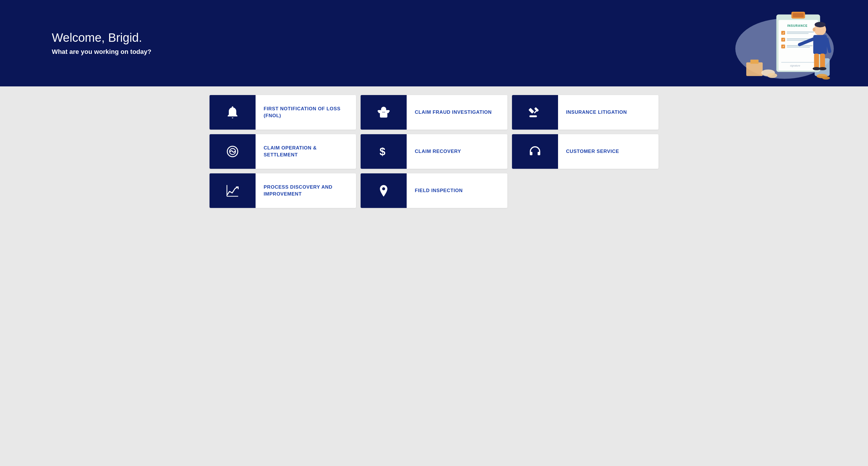 Image resolution: width=868 pixels, height=466 pixels. Describe the element at coordinates (608, 152) in the screenshot. I see `card-label-customer-service: CUSTOMER SERVICE` at that location.